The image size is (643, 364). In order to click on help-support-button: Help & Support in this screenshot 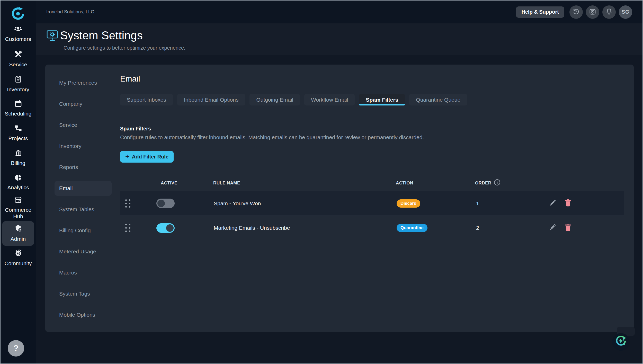, I will do `click(540, 12)`.